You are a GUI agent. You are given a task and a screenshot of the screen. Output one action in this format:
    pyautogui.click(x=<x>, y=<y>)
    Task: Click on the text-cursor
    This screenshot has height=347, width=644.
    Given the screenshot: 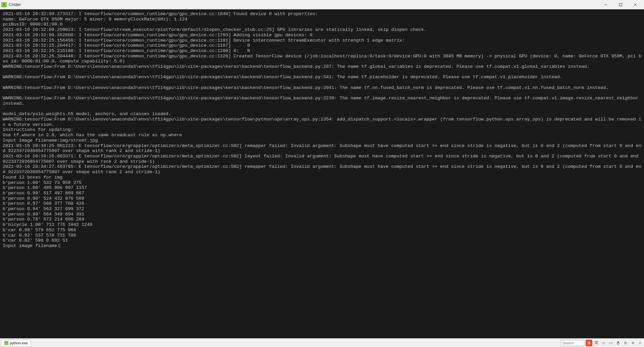 What is the action you would take?
    pyautogui.click(x=60, y=246)
    